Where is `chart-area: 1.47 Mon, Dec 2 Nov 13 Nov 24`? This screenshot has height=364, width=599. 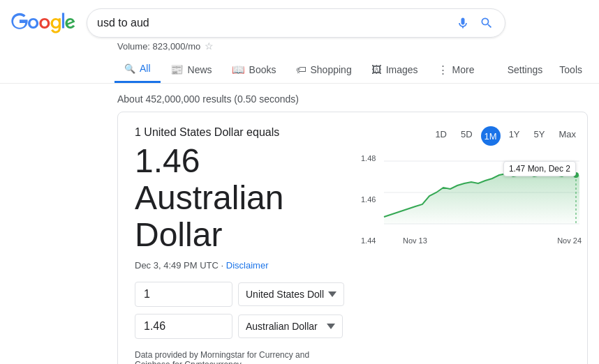
chart-area: 1.47 Mon, Dec 2 Nov 13 Nov 24 is located at coordinates (482, 199).